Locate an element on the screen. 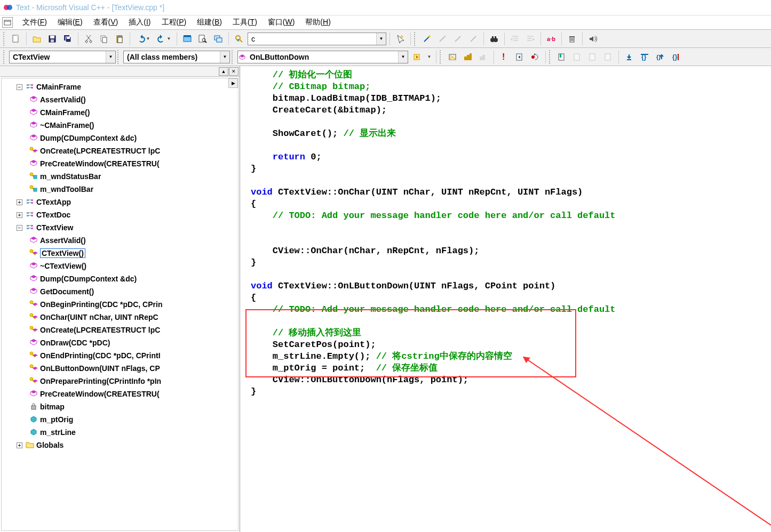  tree-item: ~CTextView() is located at coordinates (63, 266).